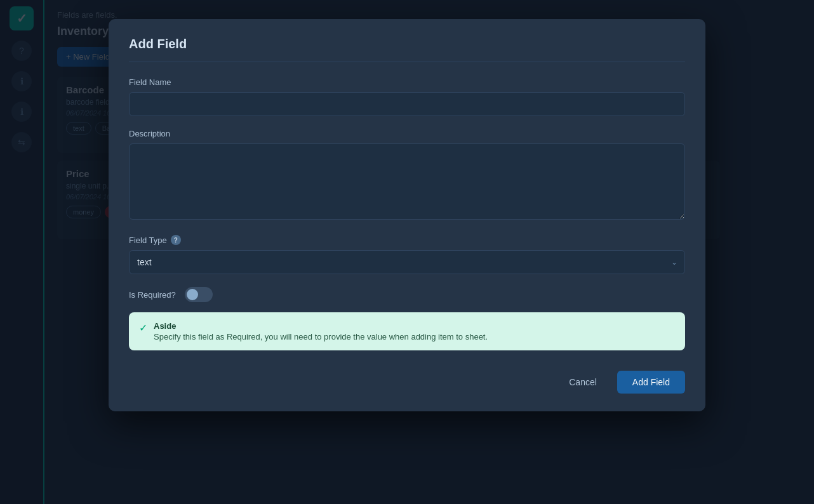 Image resolution: width=814 pixels, height=504 pixels. I want to click on field-type-select-wrapper: text number money date datetime options …, so click(407, 262).